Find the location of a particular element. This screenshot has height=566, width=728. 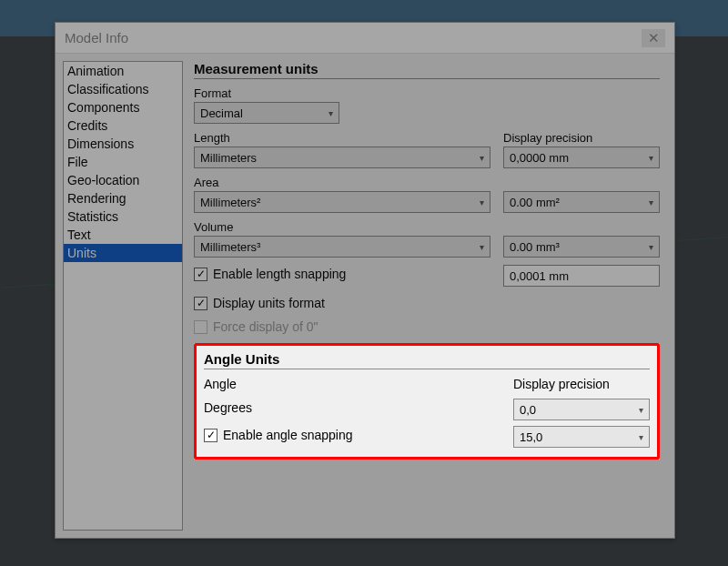

angle-units-highlight: Angle Units Angle Display precision Degr… is located at coordinates (427, 401).